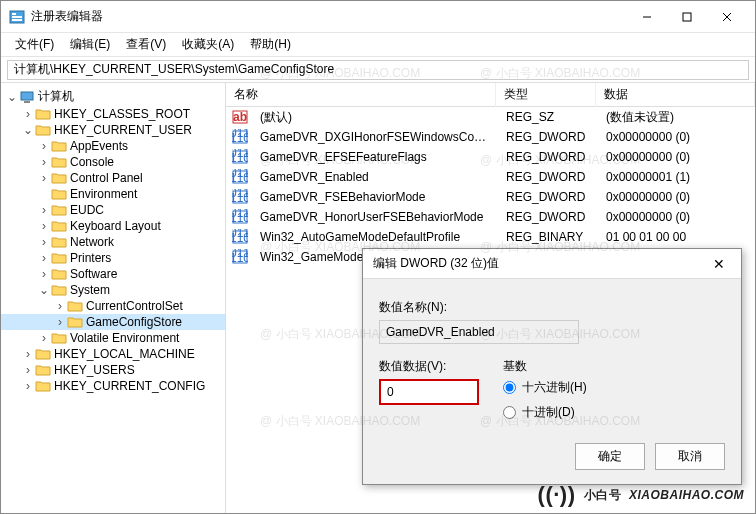 This screenshot has height=514, width=756. What do you see at coordinates (490, 117) in the screenshot?
I see `list-row: ab(默认)REG_SZ(数值未设置)` at bounding box center [490, 117].